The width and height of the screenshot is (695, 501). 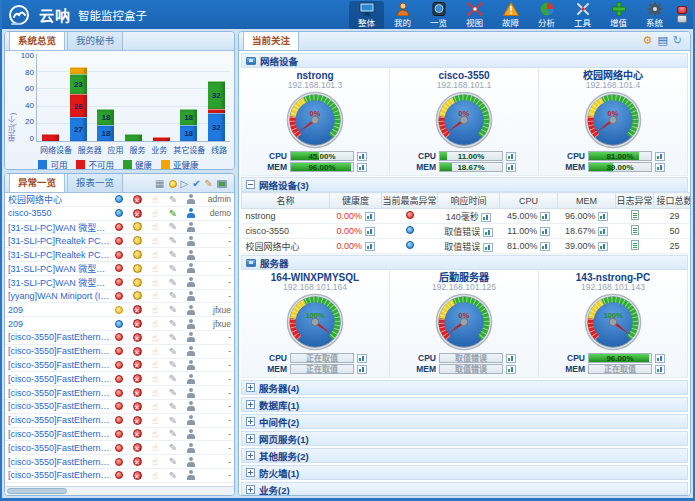 What do you see at coordinates (464, 262) in the screenshot?
I see `servers-section-header: 服务器` at bounding box center [464, 262].